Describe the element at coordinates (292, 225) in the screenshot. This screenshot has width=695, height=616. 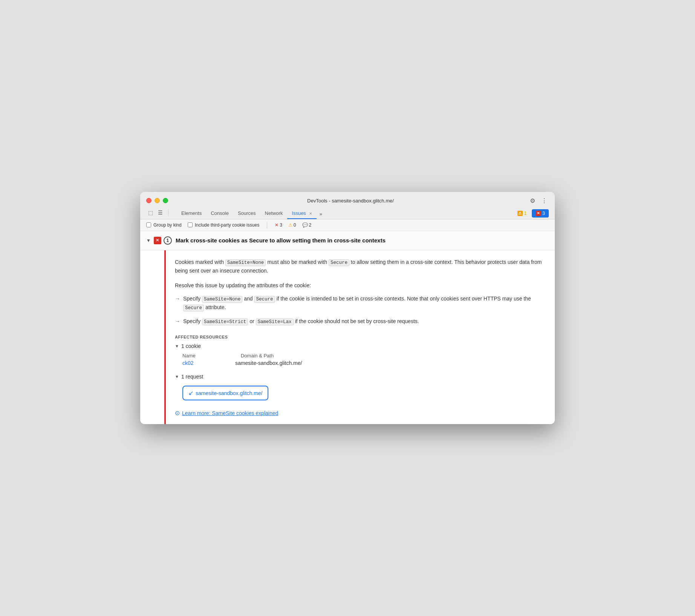
I see `warning-count-badge: ⚠ 0` at that location.